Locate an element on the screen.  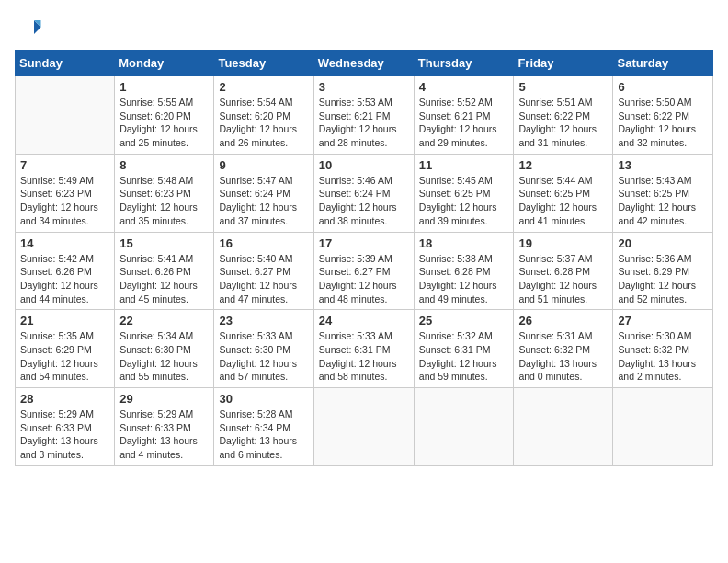
day-number: 19 is located at coordinates (563, 243).